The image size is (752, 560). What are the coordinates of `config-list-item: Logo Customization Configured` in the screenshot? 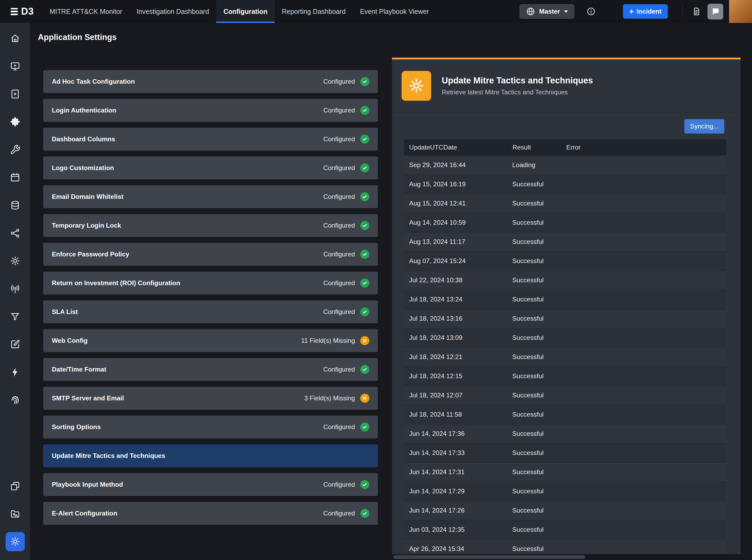 It's located at (210, 168).